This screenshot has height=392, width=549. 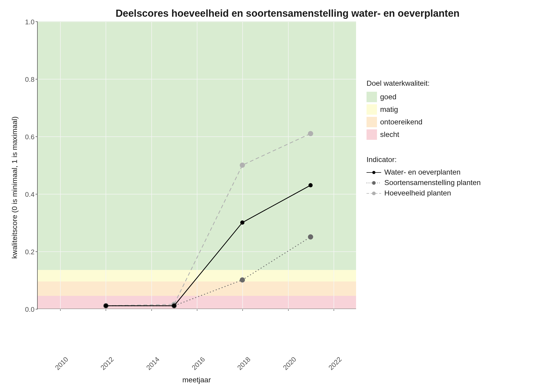 I want to click on legend-item-slecht: slecht, so click(x=424, y=135).